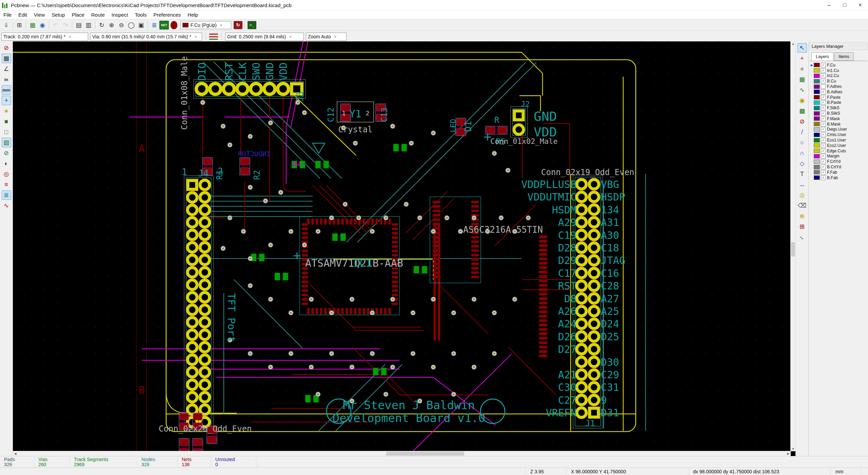 Image resolution: width=868 pixels, height=475 pixels. I want to click on net-inspector-button: ≣, so click(154, 25).